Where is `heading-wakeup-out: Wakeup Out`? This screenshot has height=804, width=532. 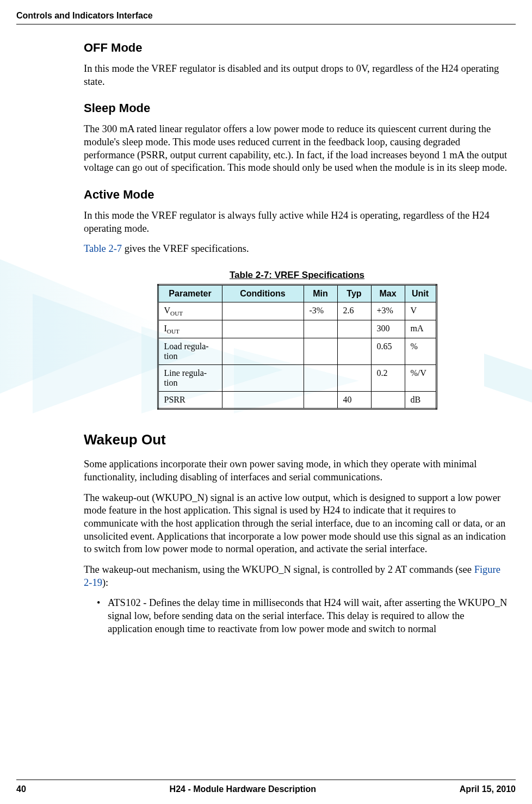
heading-wakeup-out: Wakeup Out is located at coordinates (297, 440).